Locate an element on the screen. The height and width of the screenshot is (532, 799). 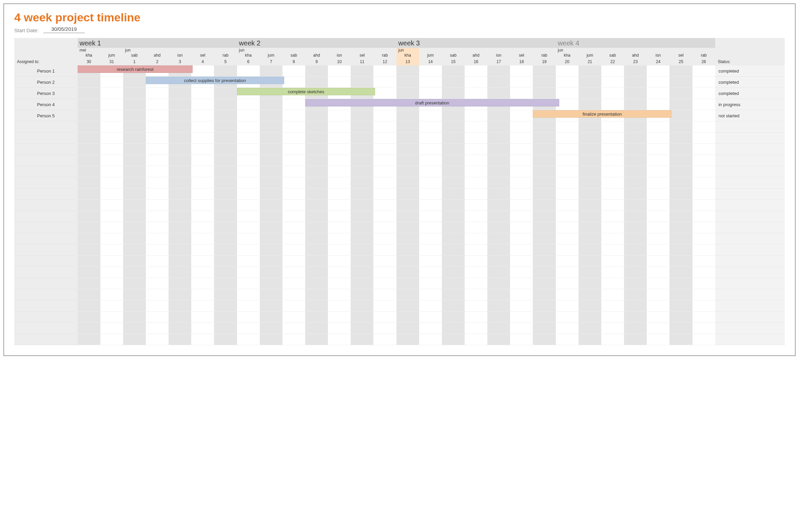
task-bar: complete sketches is located at coordinates (306, 92).